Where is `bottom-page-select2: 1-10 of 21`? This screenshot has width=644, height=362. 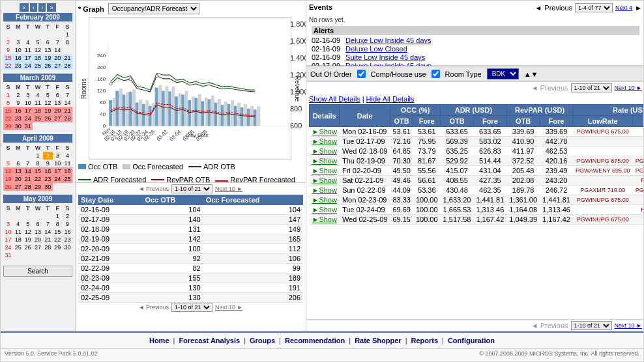
bottom-page-select2: 1-10 of 21 is located at coordinates (192, 307).